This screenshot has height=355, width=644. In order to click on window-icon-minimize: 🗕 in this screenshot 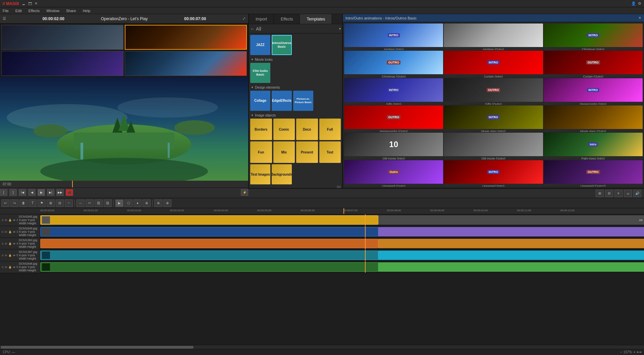, I will do `click(23, 4)`.